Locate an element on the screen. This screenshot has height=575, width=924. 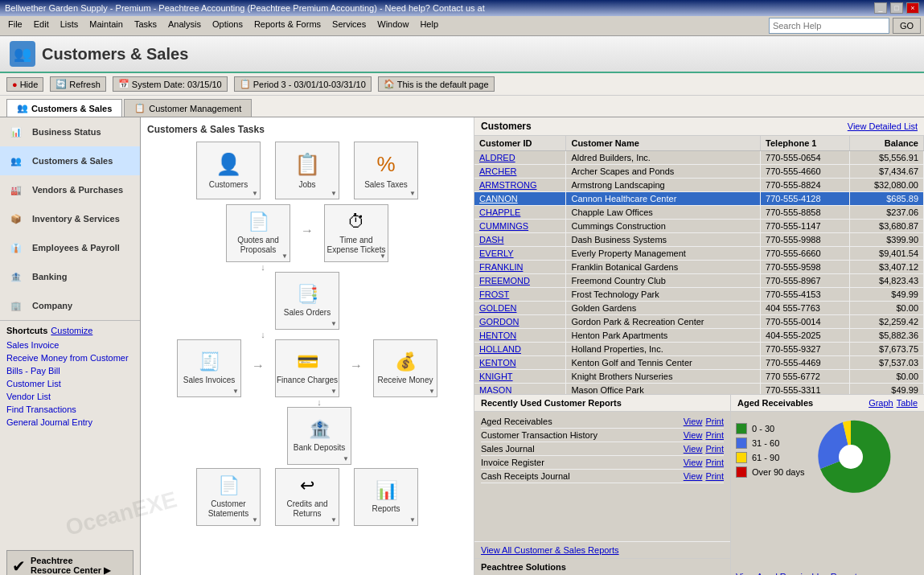
customer-id-MASON: MASON is located at coordinates (495, 389).